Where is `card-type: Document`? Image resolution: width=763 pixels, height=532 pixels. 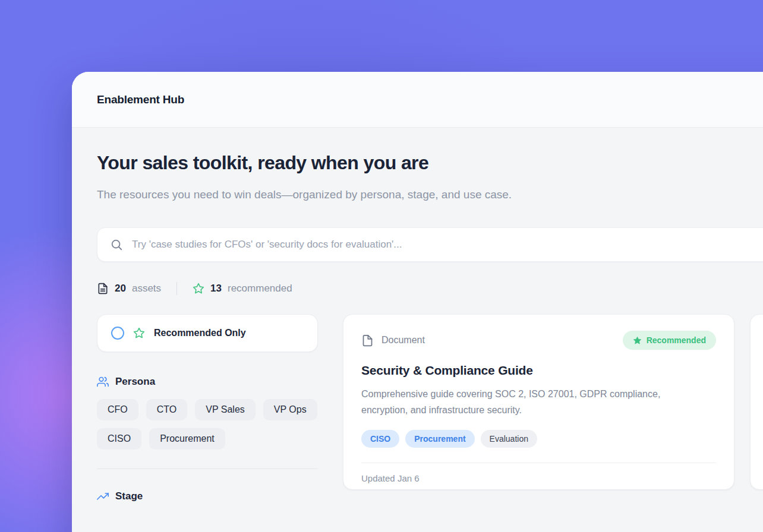
card-type: Document is located at coordinates (393, 341).